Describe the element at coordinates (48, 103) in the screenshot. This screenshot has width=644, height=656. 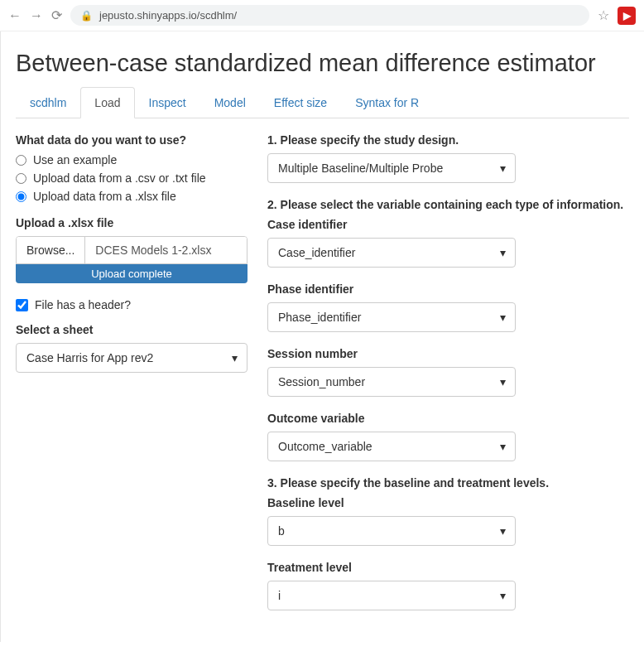
I see `tab-scdhlm: scdhlm` at that location.